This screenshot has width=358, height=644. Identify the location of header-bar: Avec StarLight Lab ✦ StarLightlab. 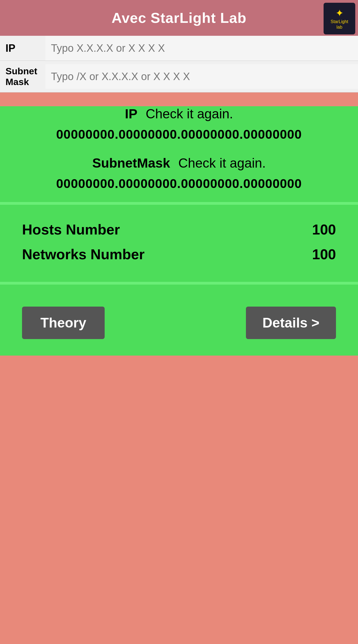
(179, 18).